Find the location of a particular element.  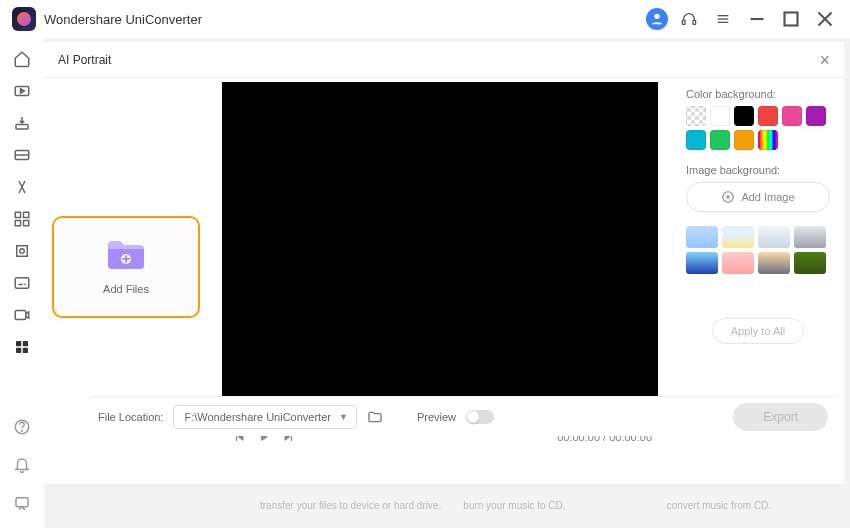

preview-label: Preview is located at coordinates (436, 417).